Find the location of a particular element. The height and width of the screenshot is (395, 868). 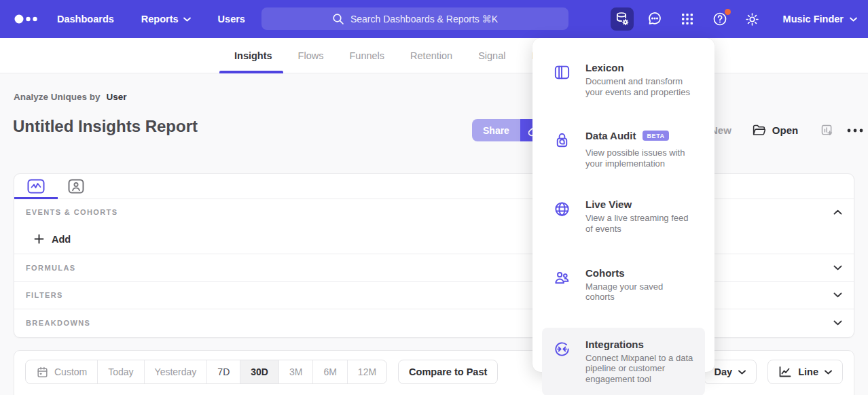

chevron-up-icon is located at coordinates (838, 212).